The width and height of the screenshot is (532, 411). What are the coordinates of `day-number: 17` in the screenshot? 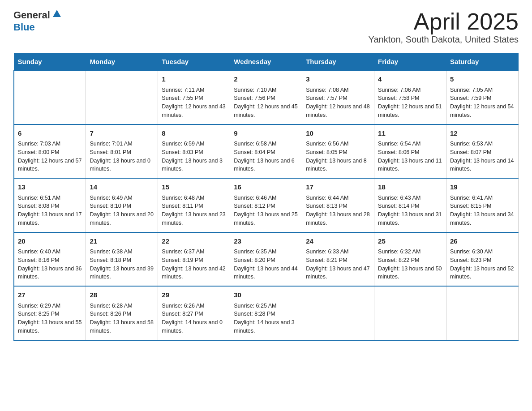 It's located at (338, 187).